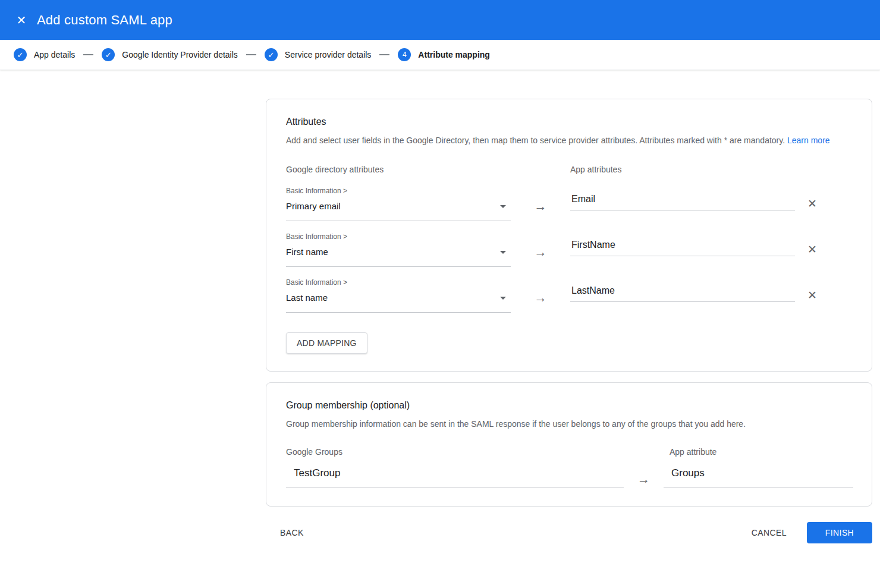 The width and height of the screenshot is (880, 588). Describe the element at coordinates (398, 295) in the screenshot. I see `directory-attribute-select: Basic Information > Last name` at that location.